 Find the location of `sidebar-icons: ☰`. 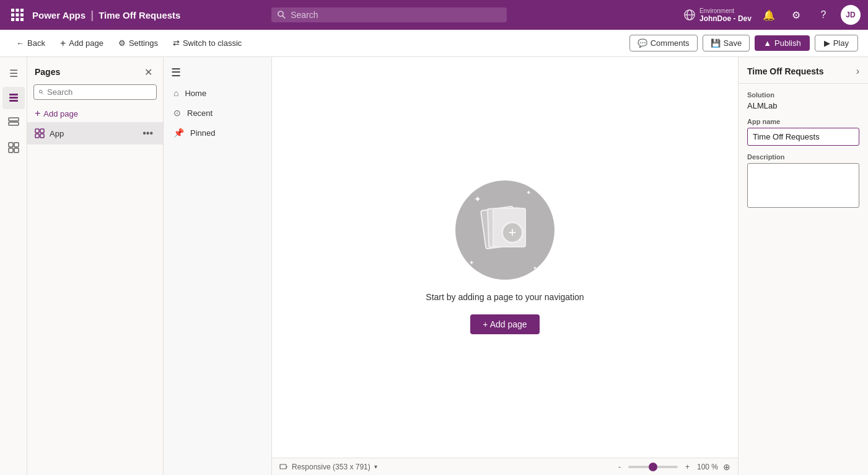

sidebar-icons: ☰ is located at coordinates (14, 266).